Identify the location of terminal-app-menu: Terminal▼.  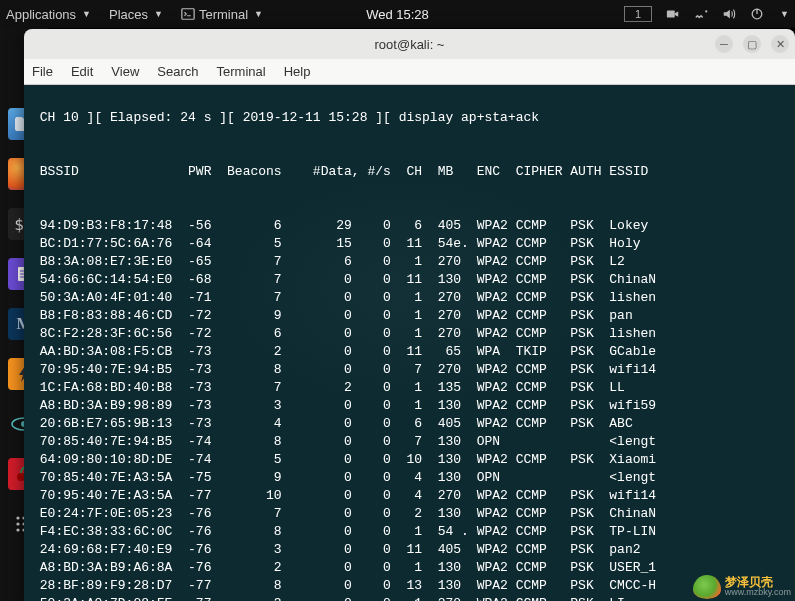
(222, 14).